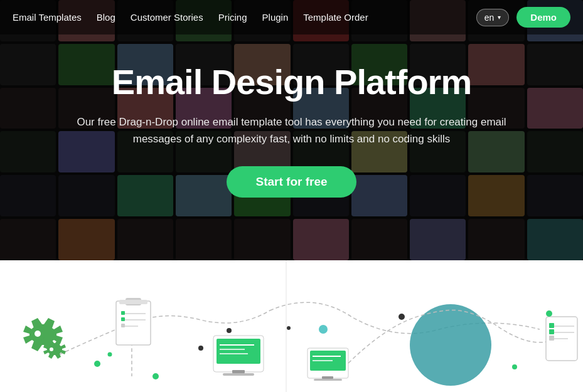 The image size is (583, 392). I want to click on nav-template-order: Template Order, so click(335, 18).